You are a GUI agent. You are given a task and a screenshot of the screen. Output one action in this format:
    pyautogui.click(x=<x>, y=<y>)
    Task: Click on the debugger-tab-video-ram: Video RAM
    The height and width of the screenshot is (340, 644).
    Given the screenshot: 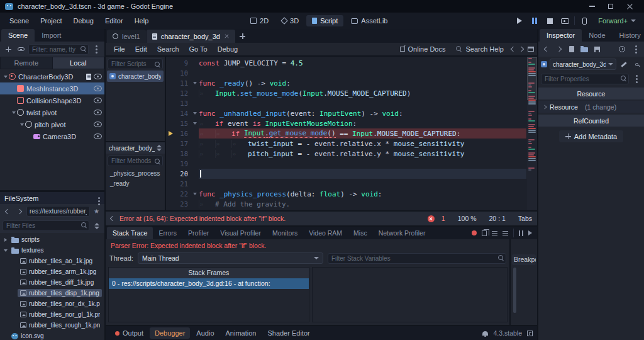 What is the action you would take?
    pyautogui.click(x=326, y=233)
    